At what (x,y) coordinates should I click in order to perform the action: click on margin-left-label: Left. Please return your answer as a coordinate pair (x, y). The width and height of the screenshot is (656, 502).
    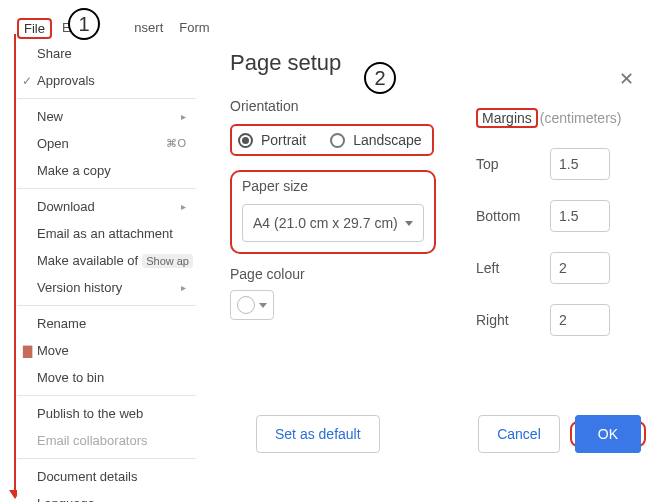
    Looking at the image, I should click on (506, 268).